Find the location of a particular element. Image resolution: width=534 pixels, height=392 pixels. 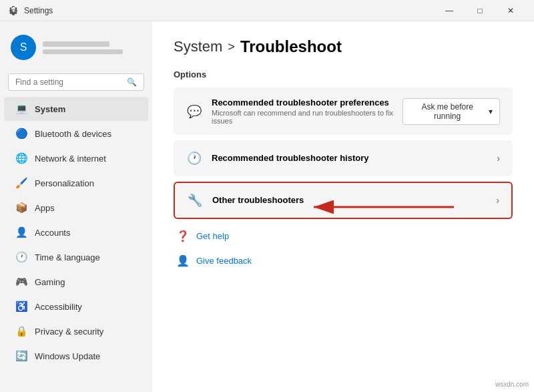

option-card-other-troubleshooters: 🔧 Other troubleshooters › is located at coordinates (343, 200).